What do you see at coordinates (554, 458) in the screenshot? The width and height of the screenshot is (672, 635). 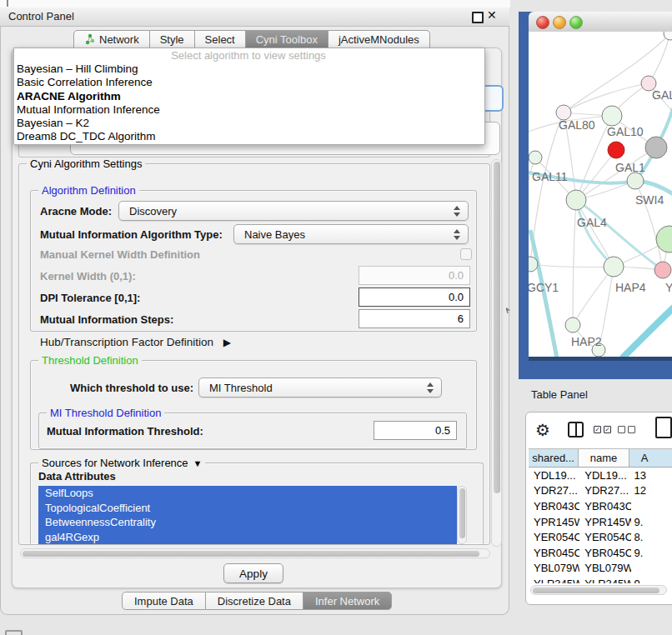 I see `column-header-1: shared...` at bounding box center [554, 458].